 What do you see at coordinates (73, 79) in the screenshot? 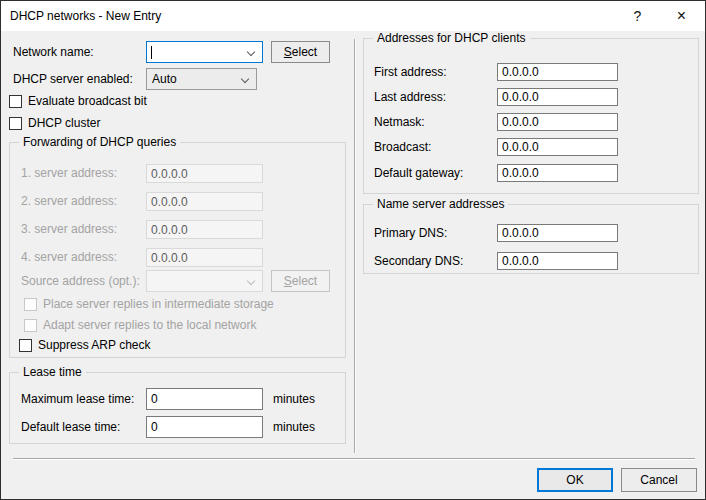
I see `server-enabled-label: DHCP server enabled:` at bounding box center [73, 79].